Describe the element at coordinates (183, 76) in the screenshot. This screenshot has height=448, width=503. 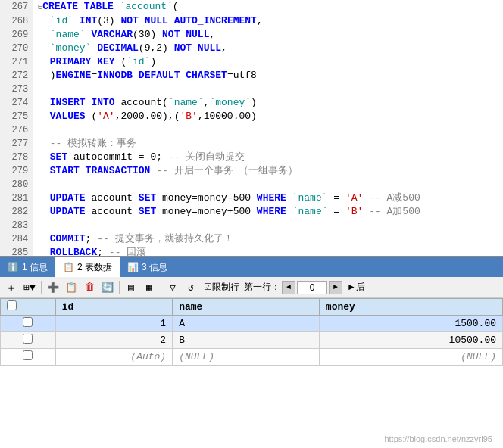
I see `keyword-token: DEFAULT CHARSET` at that location.